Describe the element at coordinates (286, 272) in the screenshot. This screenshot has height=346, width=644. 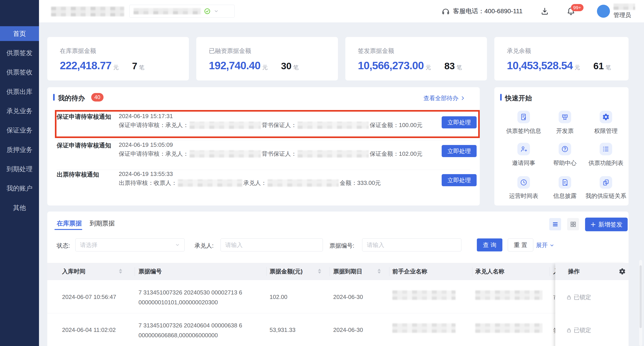
I see `col-header-amount: 票据金额(元)` at that location.